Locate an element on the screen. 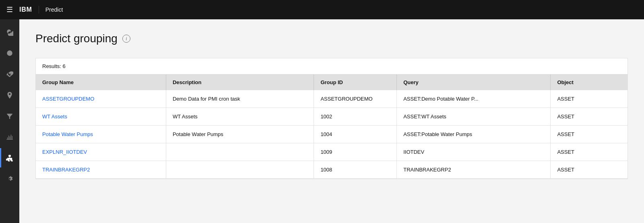 The image size is (644, 223). cell-description: WT Assets is located at coordinates (240, 117).